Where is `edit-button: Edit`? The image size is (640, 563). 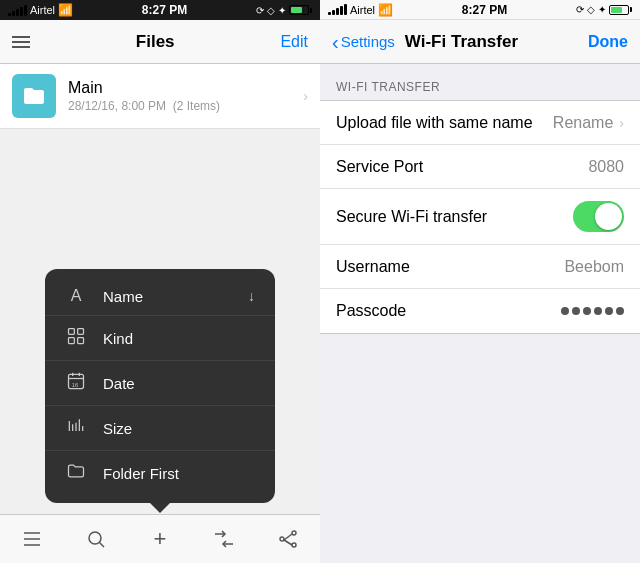 edit-button: Edit is located at coordinates (294, 42).